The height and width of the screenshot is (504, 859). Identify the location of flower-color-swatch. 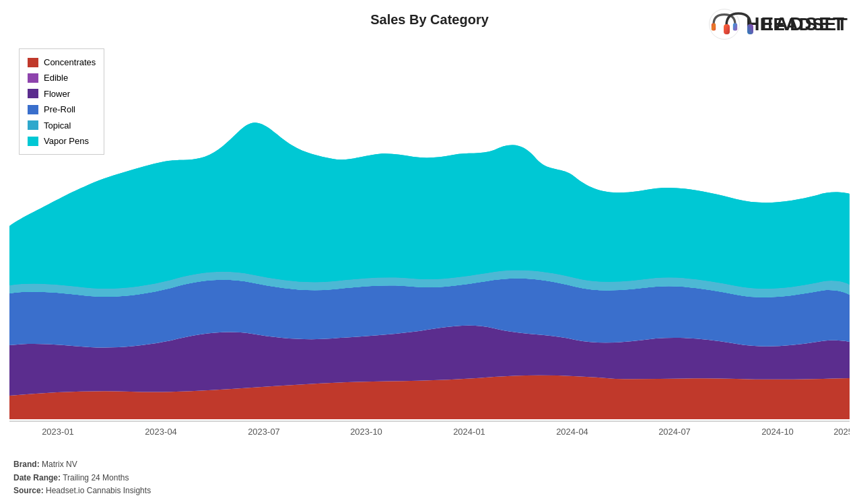
(33, 94).